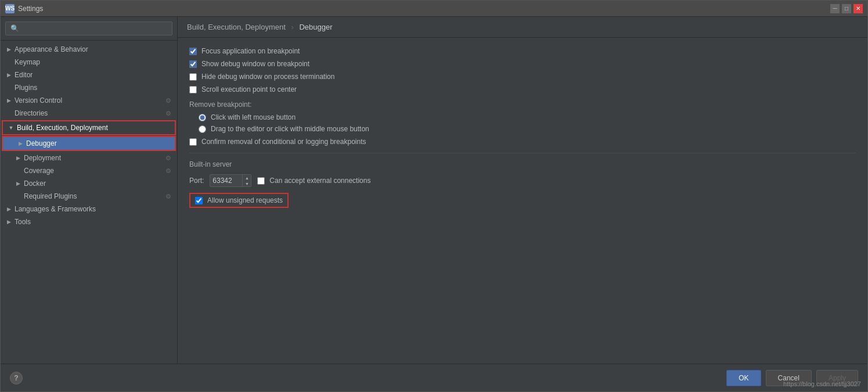 The image size is (868, 392). Describe the element at coordinates (847, 9) in the screenshot. I see `maximize-button: □` at that location.